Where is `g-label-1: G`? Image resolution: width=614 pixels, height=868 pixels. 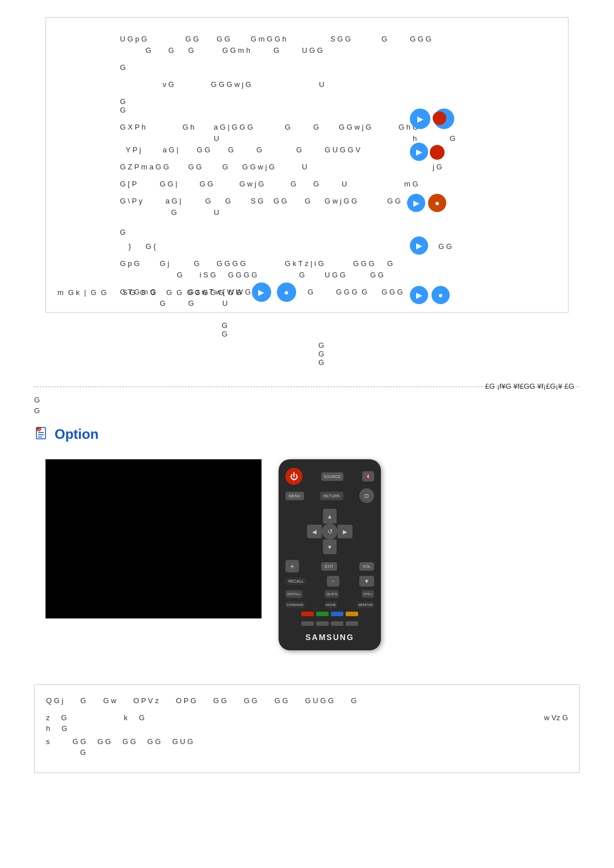 g-label-1: G is located at coordinates (307, 400).